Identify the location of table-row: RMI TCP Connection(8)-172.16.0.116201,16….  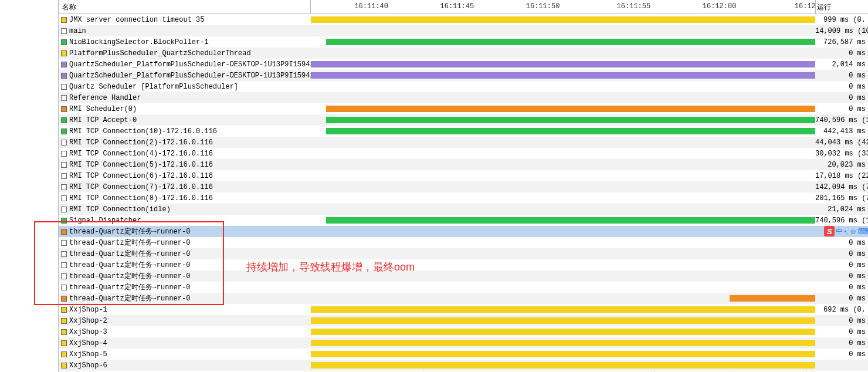
(463, 198).